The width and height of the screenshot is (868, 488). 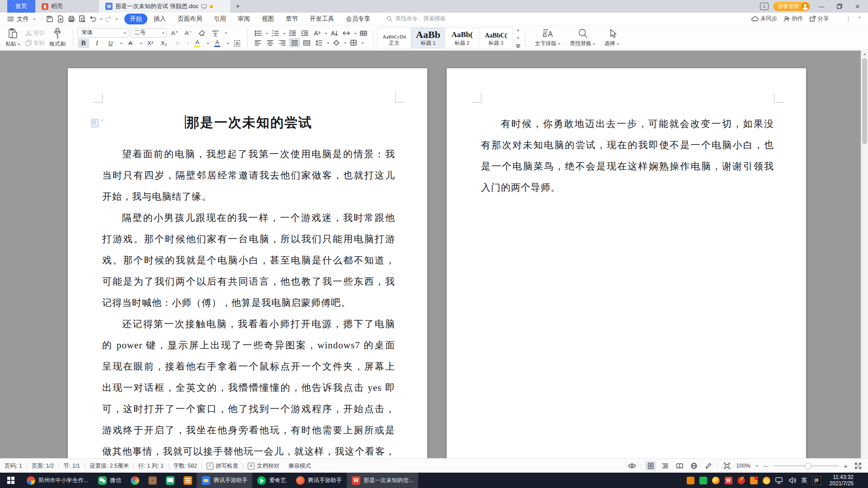 What do you see at coordinates (792, 6) in the screenshot?
I see `guest-login-button: 访客登录` at bounding box center [792, 6].